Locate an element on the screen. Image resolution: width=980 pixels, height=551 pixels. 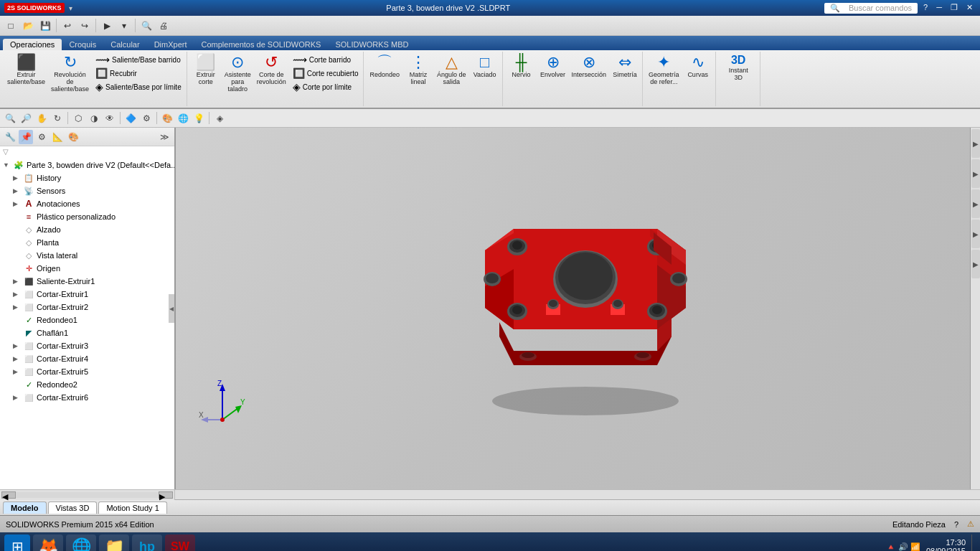
options-button: ▾ is located at coordinates (124, 26).